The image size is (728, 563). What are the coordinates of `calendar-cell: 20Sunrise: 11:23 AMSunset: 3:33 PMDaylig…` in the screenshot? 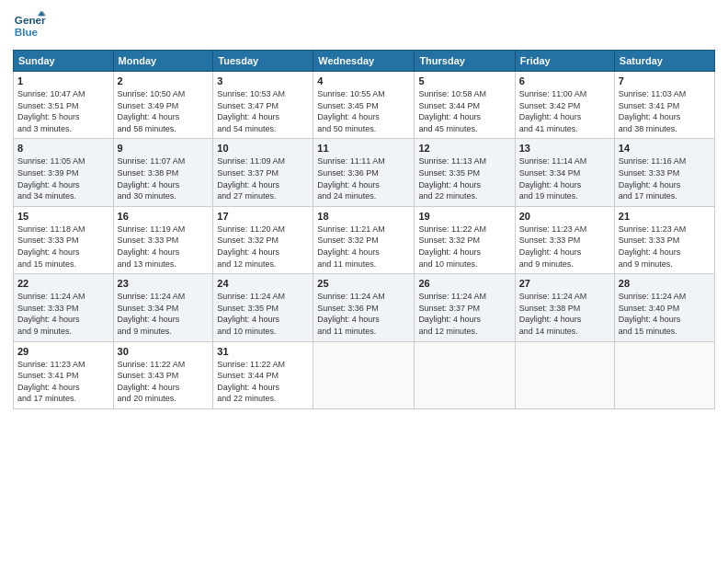 It's located at (564, 239).